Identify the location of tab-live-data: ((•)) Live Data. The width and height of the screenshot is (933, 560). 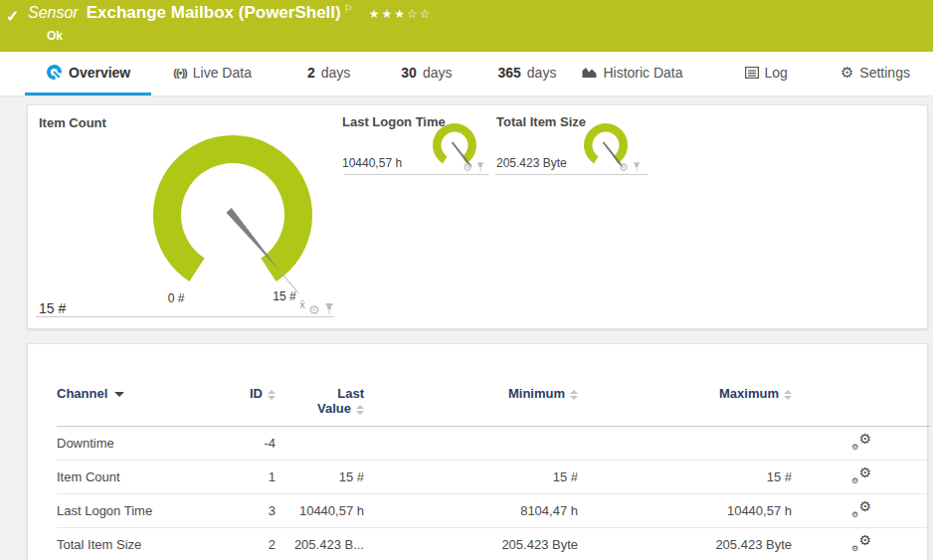
(213, 74).